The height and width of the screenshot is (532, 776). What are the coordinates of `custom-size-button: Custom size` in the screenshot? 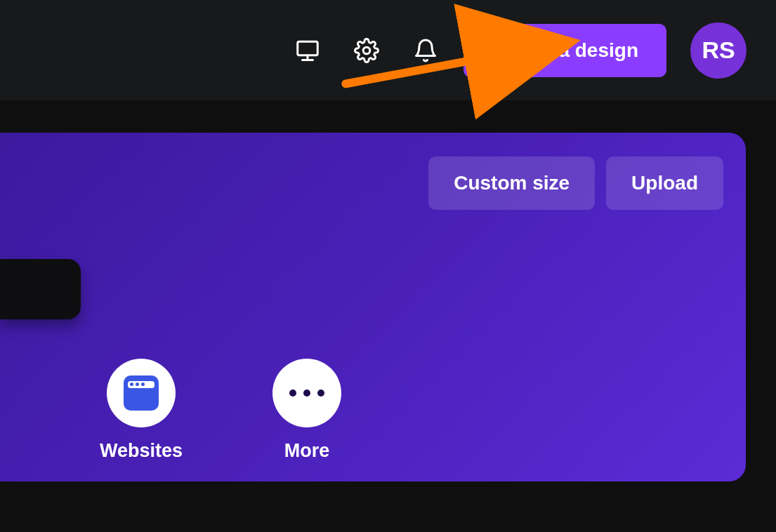 It's located at (511, 183).